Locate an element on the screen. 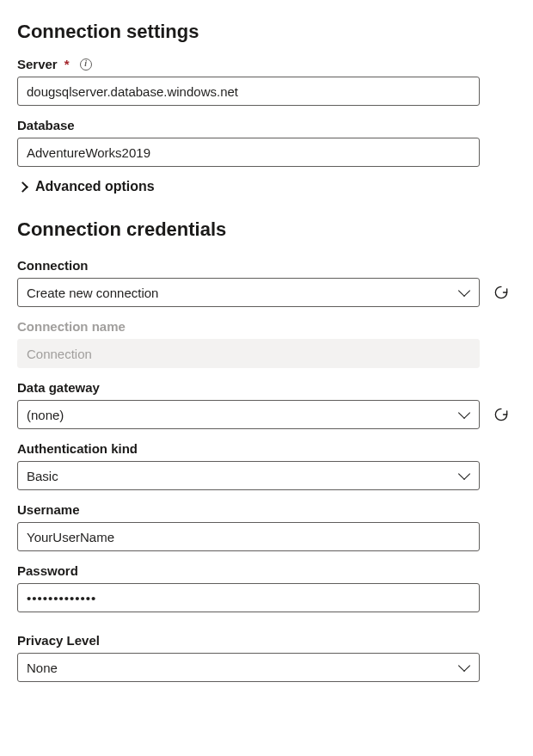 This screenshot has width=533, height=756. required-asterisk: * is located at coordinates (67, 64).